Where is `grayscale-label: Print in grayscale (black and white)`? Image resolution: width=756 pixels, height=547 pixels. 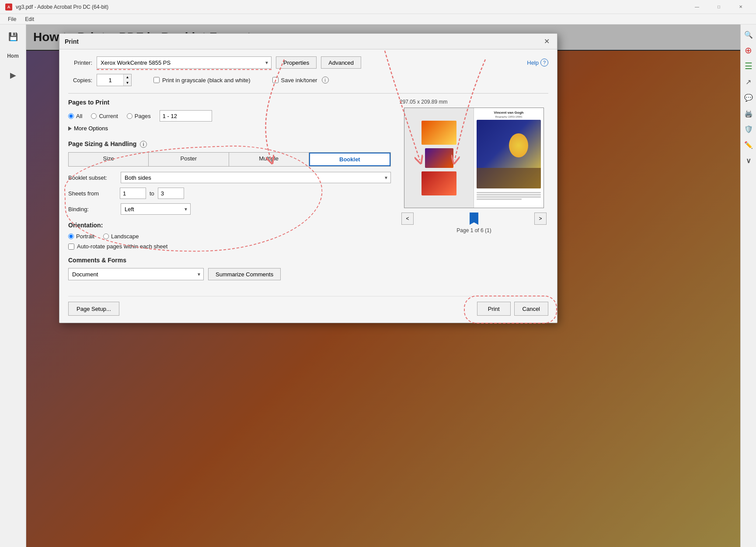
grayscale-label: Print in grayscale (black and white) is located at coordinates (202, 80).